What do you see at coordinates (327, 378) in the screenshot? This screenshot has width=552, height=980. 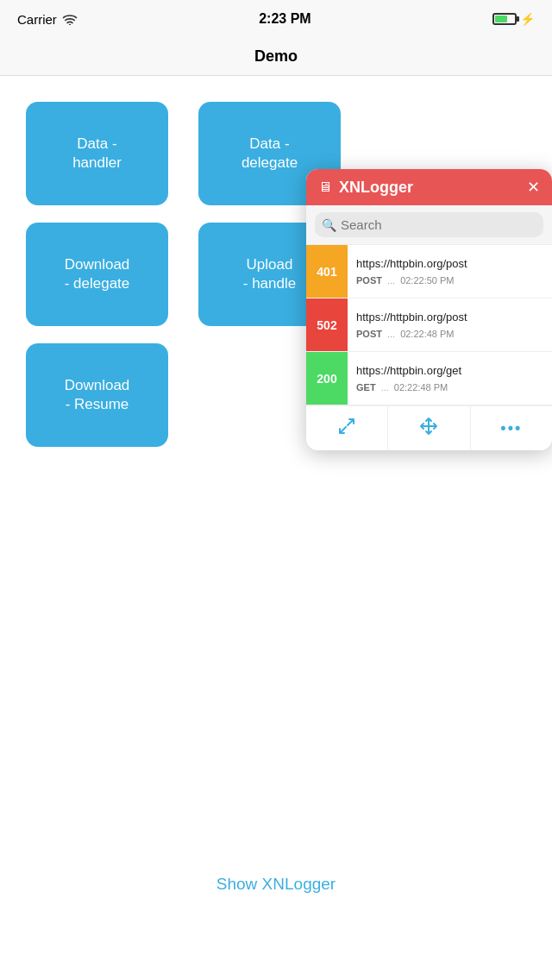 I see `log-status-200: 200` at bounding box center [327, 378].